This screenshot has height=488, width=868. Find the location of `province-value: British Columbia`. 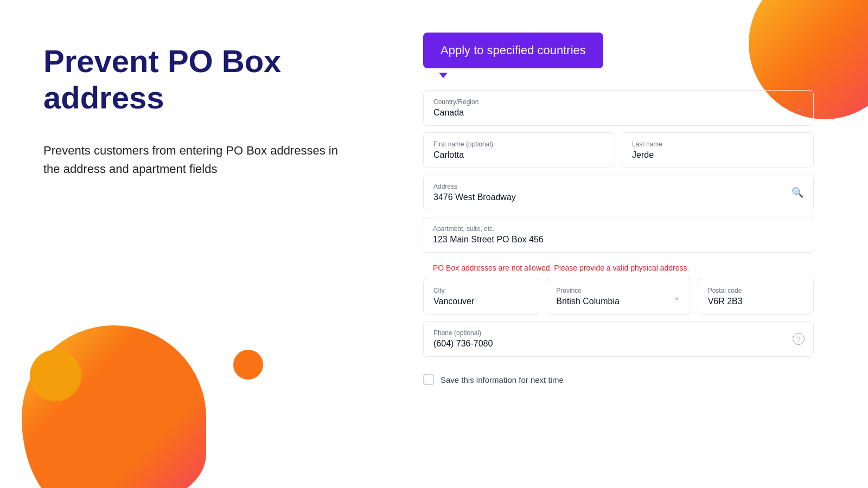

province-value: British Columbia is located at coordinates (588, 301).